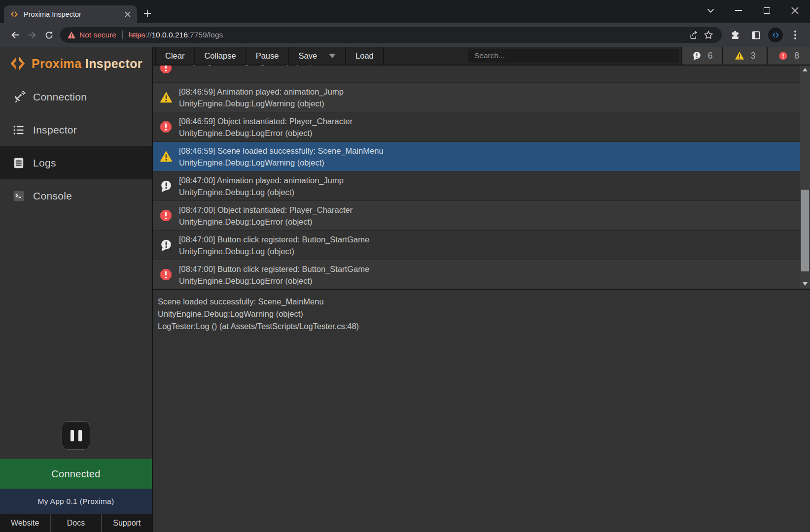 This screenshot has height=532, width=810. I want to click on log-scrollbar, so click(805, 177).